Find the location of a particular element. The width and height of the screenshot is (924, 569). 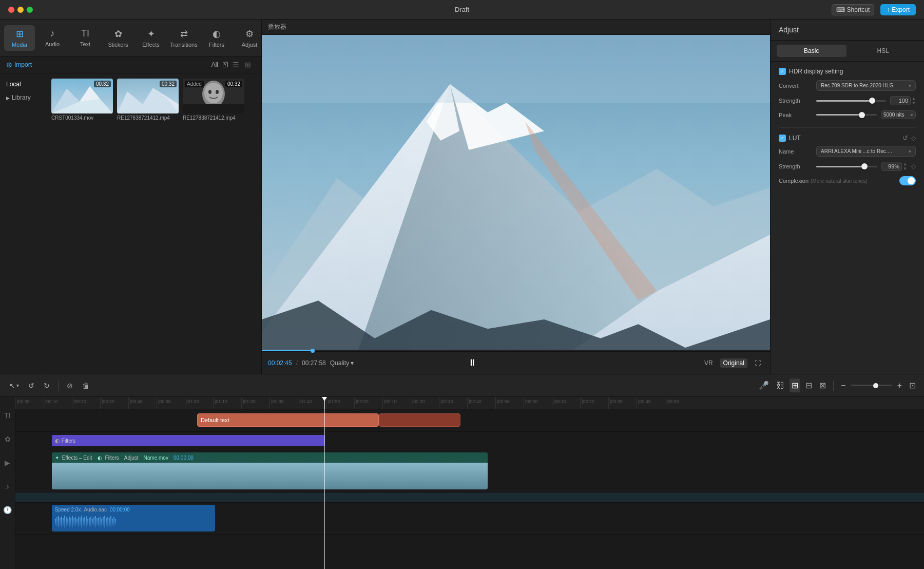

lut-checkbox: ✓ is located at coordinates (782, 138).